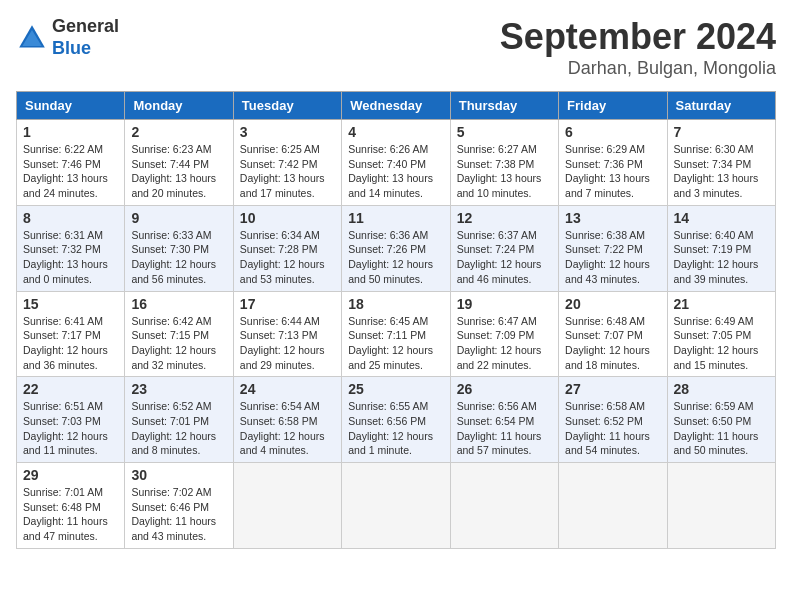 The image size is (792, 612). I want to click on table-row: 26 Sunrise: 6:56 AMSunset: 6:54 PMDaylig…, so click(504, 420).